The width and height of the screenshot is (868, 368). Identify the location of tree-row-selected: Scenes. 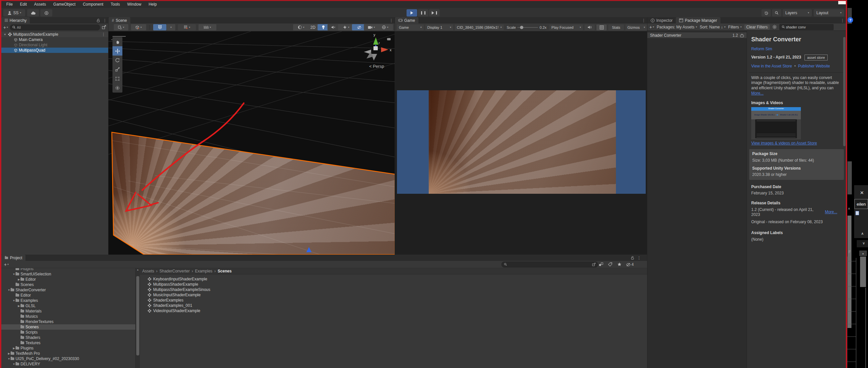
(68, 327).